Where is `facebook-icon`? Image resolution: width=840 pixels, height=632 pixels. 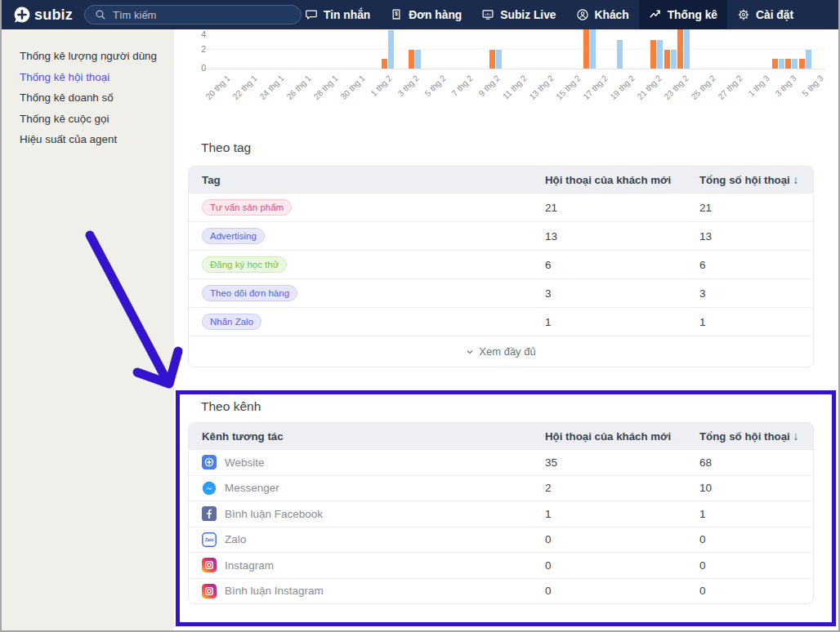
facebook-icon is located at coordinates (209, 514).